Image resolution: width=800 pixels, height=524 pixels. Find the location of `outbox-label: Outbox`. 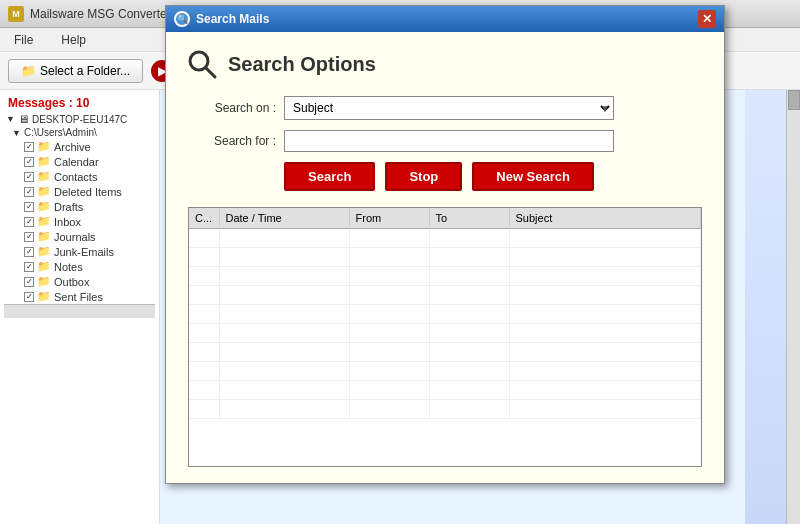

outbox-label: Outbox is located at coordinates (72, 282).